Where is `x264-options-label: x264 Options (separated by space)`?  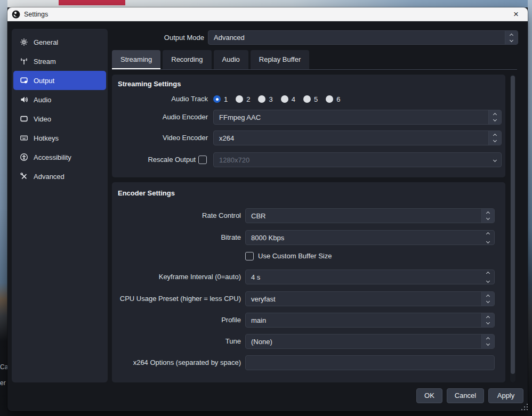
x264-options-label: x264 Options (separated by space) is located at coordinates (176, 363).